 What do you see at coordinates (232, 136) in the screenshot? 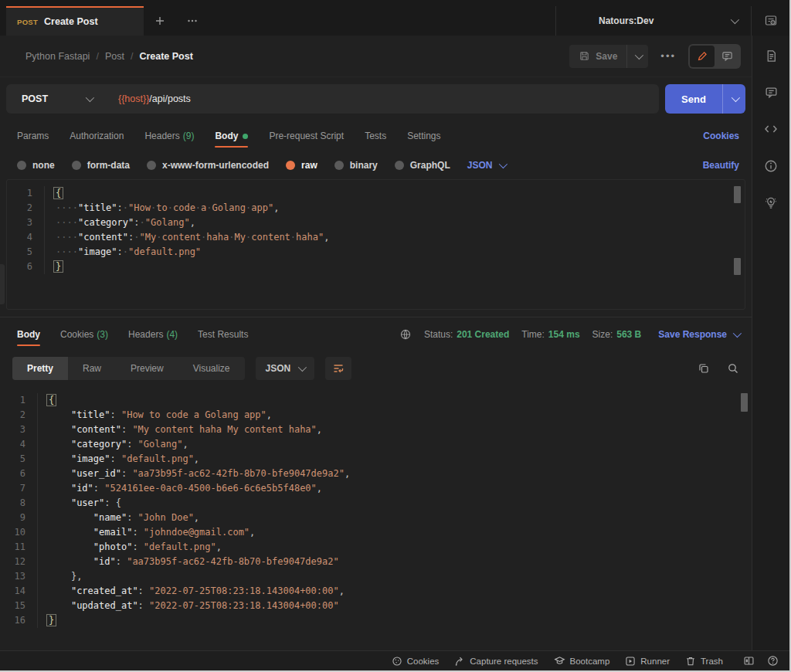
I see `tab-body: Body` at bounding box center [232, 136].